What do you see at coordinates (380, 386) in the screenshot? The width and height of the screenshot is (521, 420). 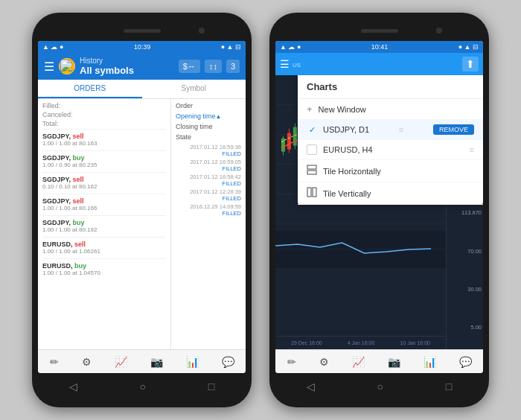 I see `phone-bottom-2: ◁ ○ □` at bounding box center [380, 386].